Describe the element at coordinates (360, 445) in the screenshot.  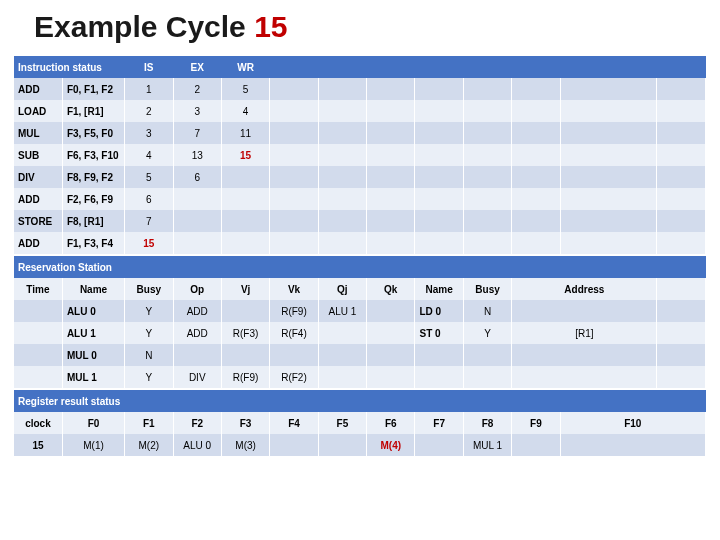
I see `register-row: 15M(1)M(2)ALU 0M(3)M(4)MUL 1` at that location.